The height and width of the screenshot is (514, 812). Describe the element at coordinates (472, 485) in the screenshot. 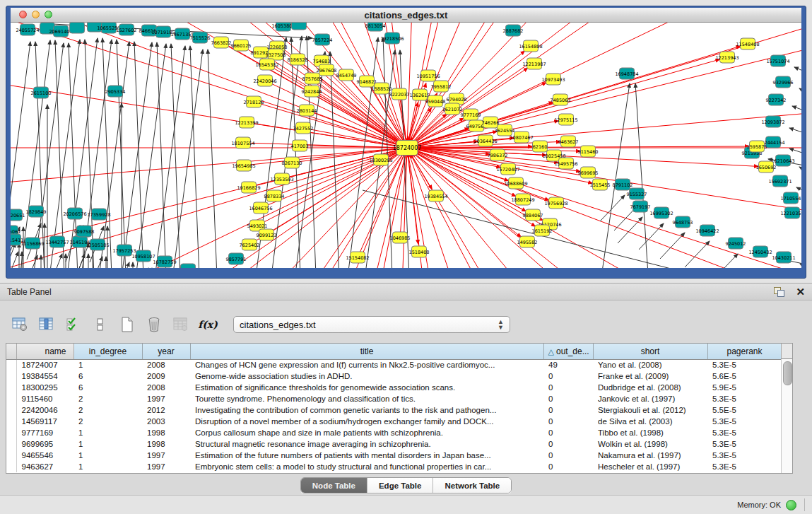

I see `tab-network-table: Network Table` at that location.